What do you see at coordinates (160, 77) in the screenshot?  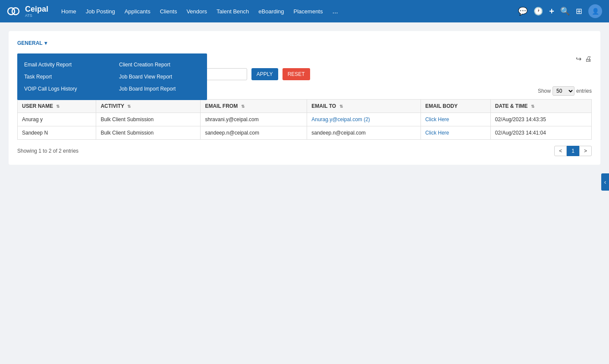 I see `menu-col-right: Client Creation Report Job Board View Re…` at bounding box center [160, 77].